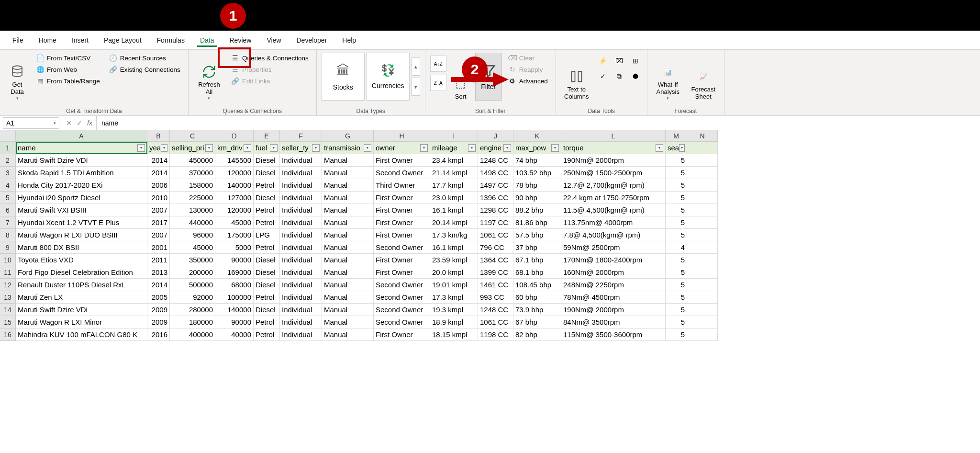 This screenshot has width=980, height=453. I want to click on existing-connections-button: 🔗Existing Connections, so click(145, 69).